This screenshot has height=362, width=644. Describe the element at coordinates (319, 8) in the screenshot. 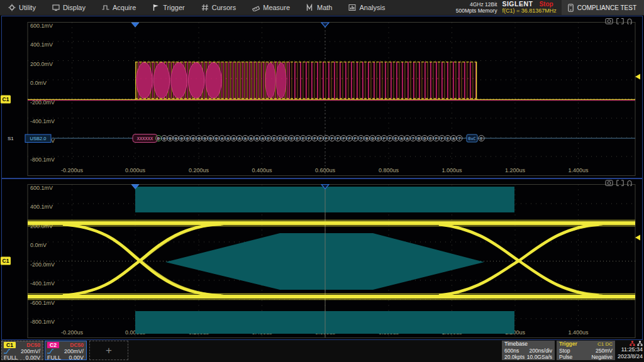

I see `menu-math: Math` at that location.